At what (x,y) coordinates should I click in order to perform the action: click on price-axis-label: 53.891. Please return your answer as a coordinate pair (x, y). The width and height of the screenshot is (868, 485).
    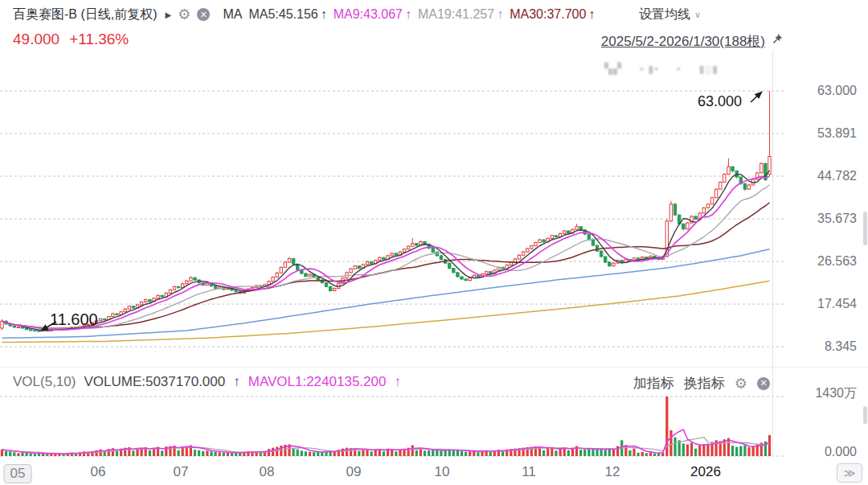
    Looking at the image, I should click on (820, 134).